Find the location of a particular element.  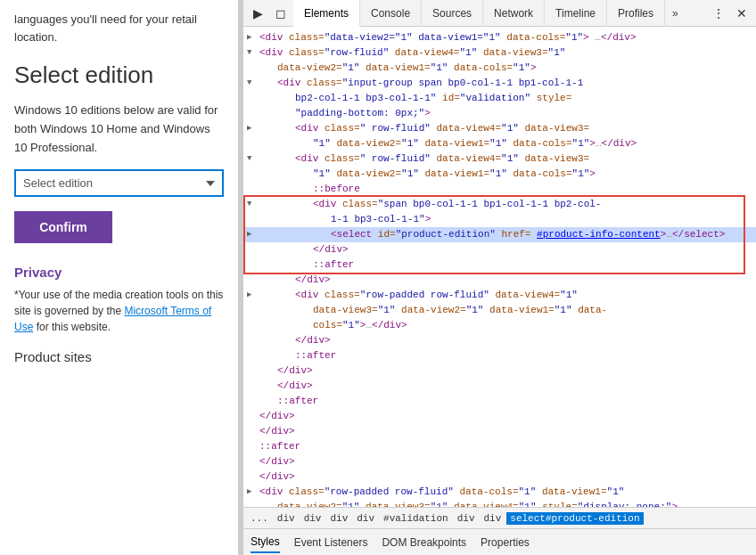

tab-console: Console is located at coordinates (390, 13).